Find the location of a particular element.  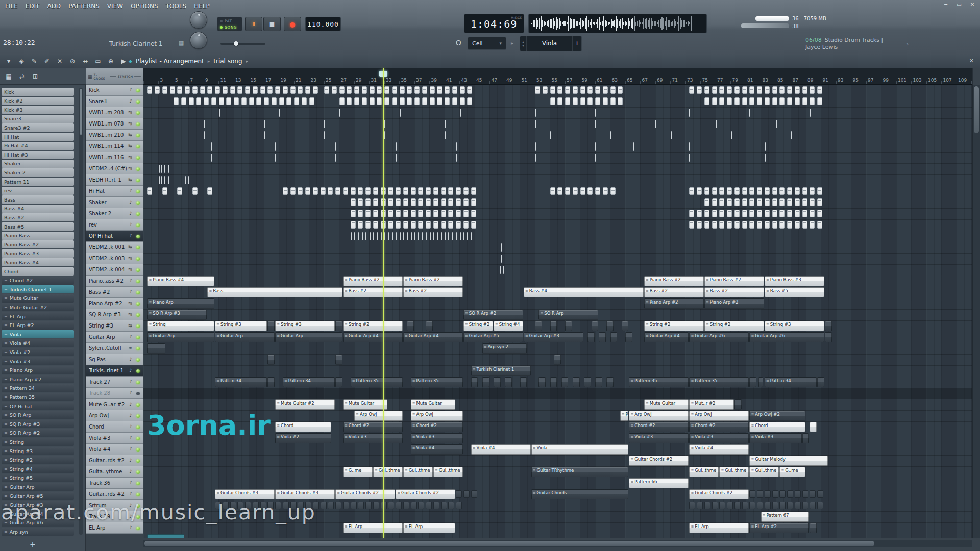

snap-selector: Cell ▾ is located at coordinates (487, 43).